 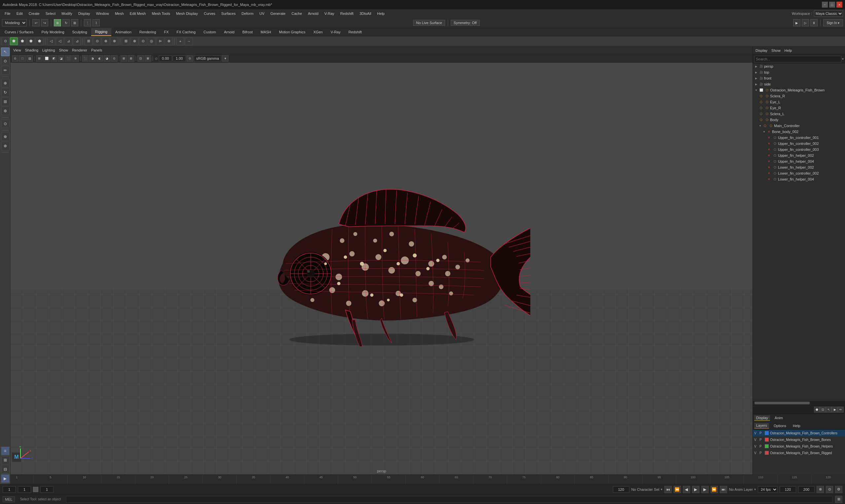 What do you see at coordinates (696, 490) in the screenshot?
I see `playback-play-btn: ▶` at bounding box center [696, 490].